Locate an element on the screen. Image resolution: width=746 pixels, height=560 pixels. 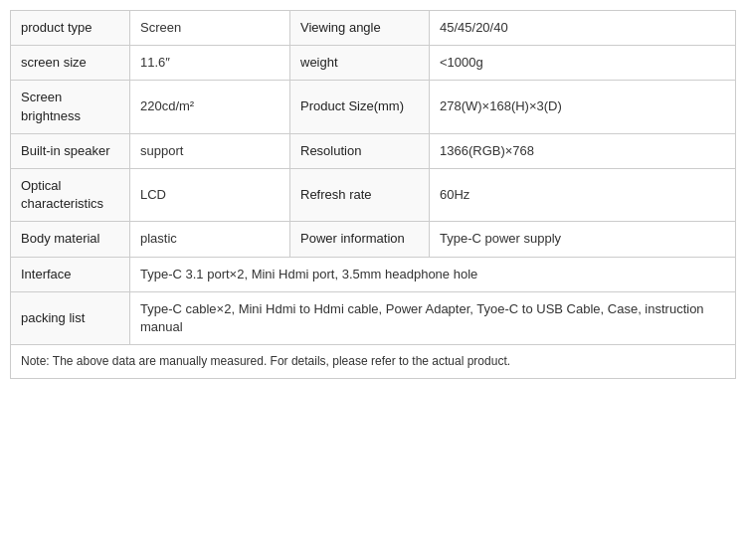
table-row: Built-in speaker support Resolution 1366… is located at coordinates (374, 151).